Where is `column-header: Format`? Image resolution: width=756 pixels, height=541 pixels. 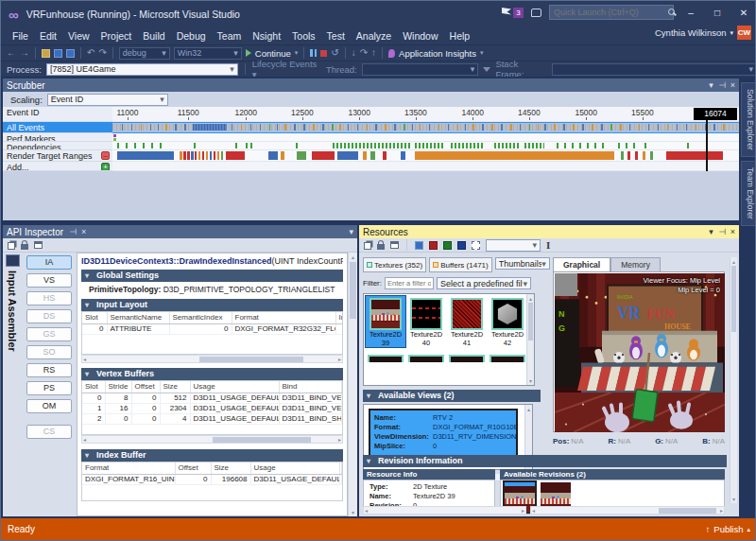
column-header: Format is located at coordinates (129, 468).